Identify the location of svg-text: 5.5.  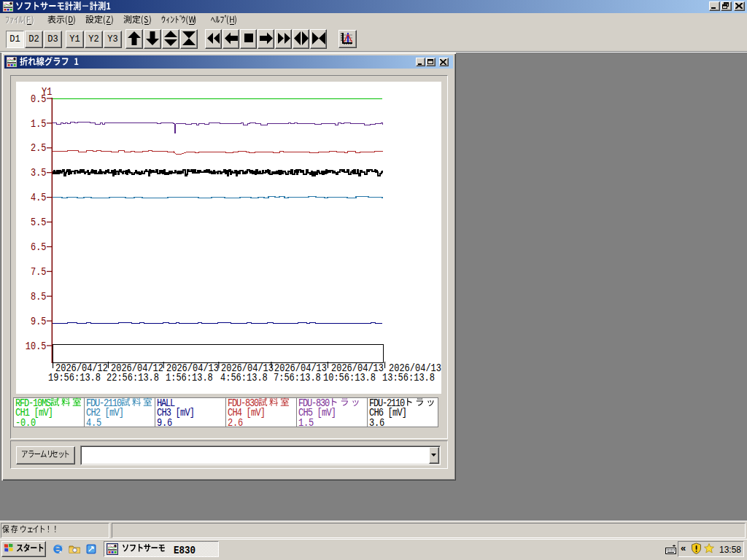
(39, 222).